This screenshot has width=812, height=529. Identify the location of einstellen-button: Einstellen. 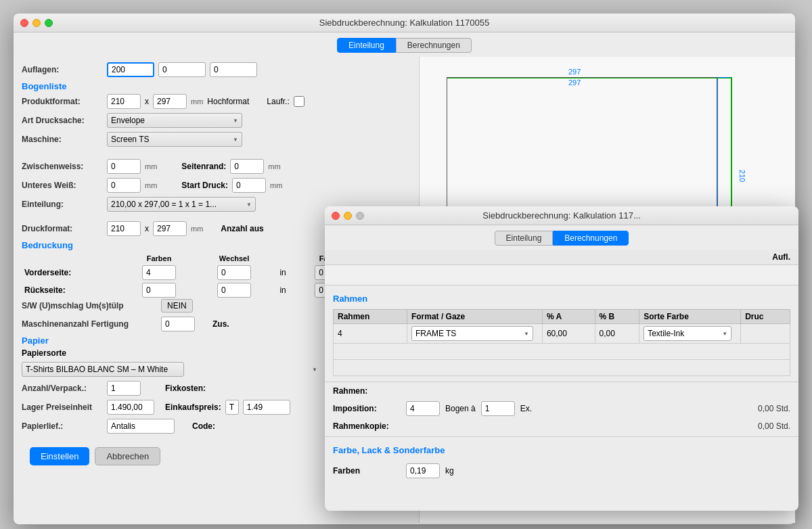
(60, 456).